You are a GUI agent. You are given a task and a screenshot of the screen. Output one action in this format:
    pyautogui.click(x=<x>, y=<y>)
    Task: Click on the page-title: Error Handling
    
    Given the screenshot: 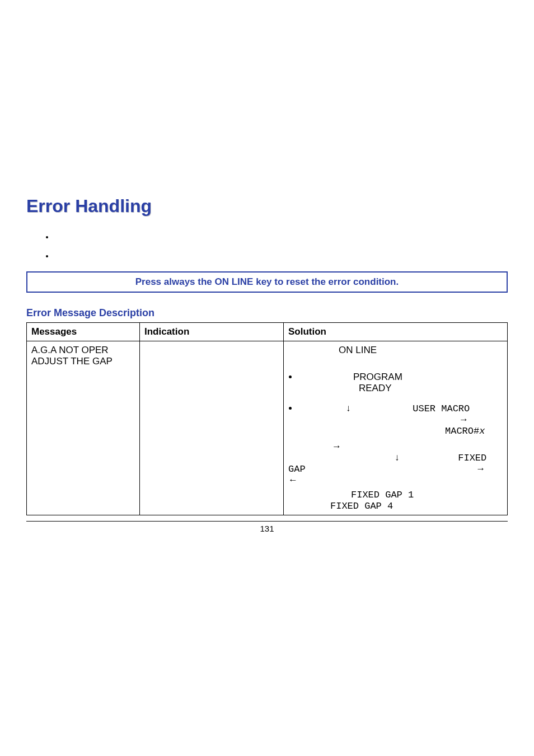 What is the action you would take?
    pyautogui.click(x=267, y=206)
    